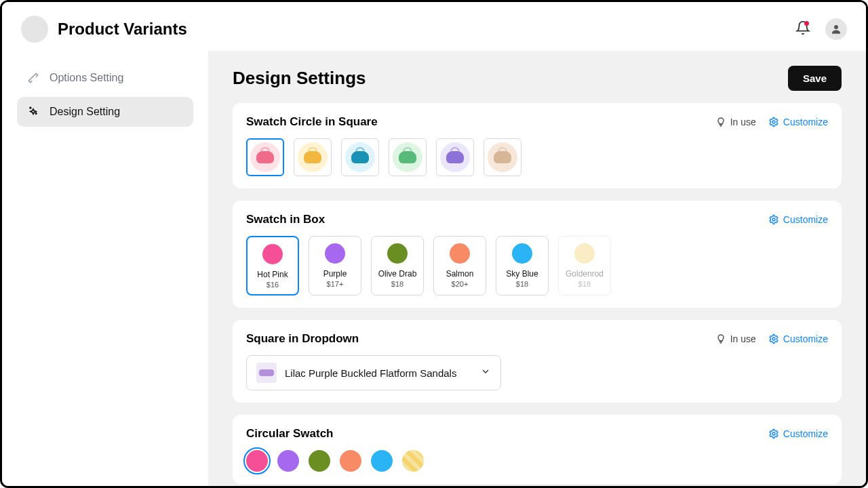 This screenshot has width=868, height=488. I want to click on dropdown-thumbnail, so click(267, 373).